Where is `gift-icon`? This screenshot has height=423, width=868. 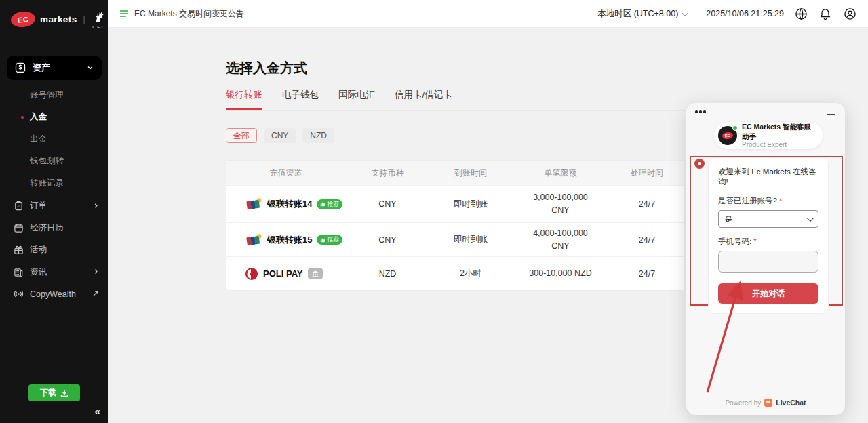
gift-icon is located at coordinates (19, 249).